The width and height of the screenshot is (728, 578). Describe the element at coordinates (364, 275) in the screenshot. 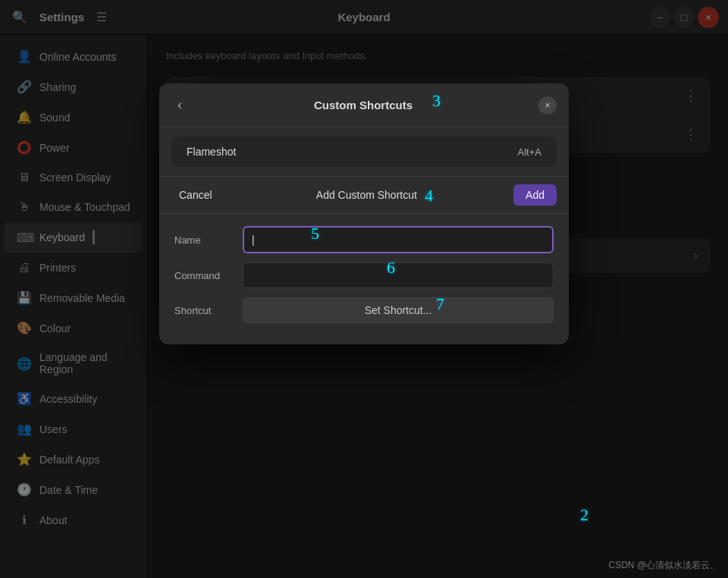

I see `command-row: Command` at that location.